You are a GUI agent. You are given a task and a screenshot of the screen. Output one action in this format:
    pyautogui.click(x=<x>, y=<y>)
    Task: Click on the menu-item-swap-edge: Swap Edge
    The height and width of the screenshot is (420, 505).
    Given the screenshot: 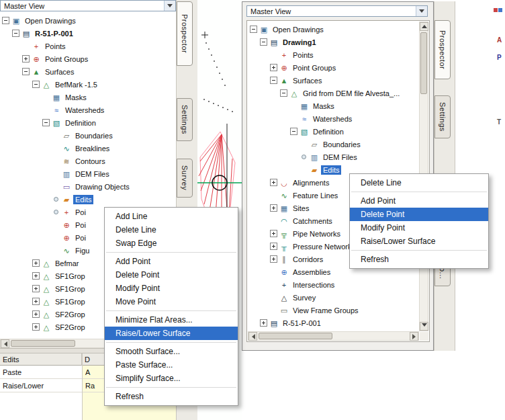 What is the action you would take?
    pyautogui.click(x=171, y=243)
    